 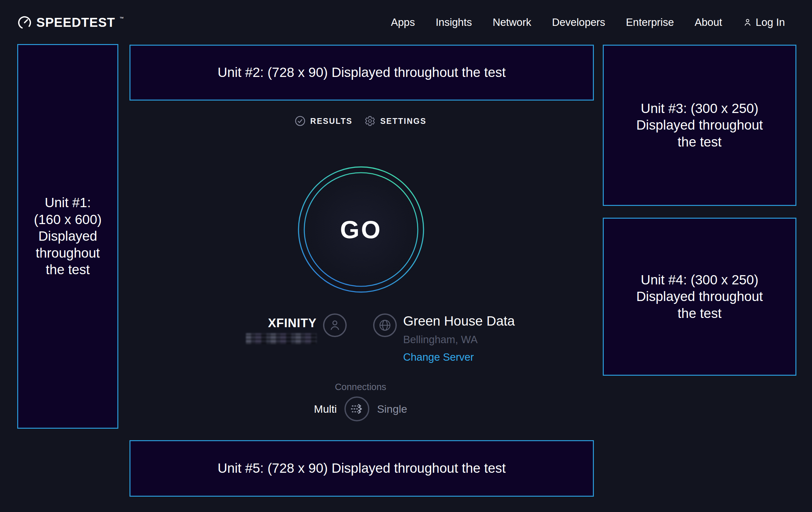 What do you see at coordinates (650, 22) in the screenshot?
I see `nav-item-enterprise: Enterprise` at bounding box center [650, 22].